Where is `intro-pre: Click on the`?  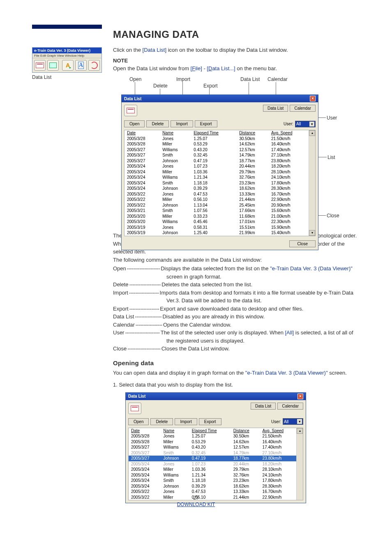 intro-pre: Click on the is located at coordinates (128, 50).